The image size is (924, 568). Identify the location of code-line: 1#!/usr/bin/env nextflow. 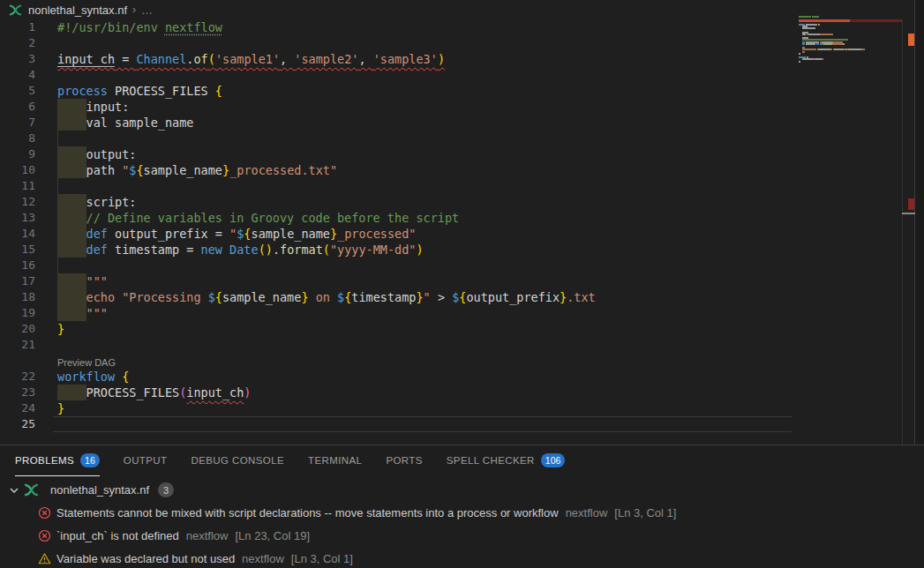
(399, 27).